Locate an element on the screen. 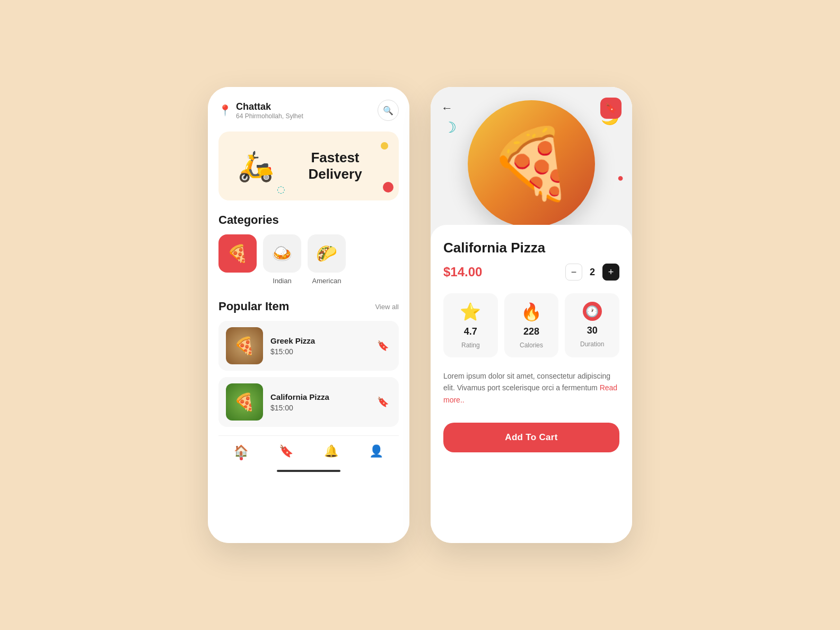 The image size is (840, 630). american-icon-box: 🌮 is located at coordinates (327, 253).